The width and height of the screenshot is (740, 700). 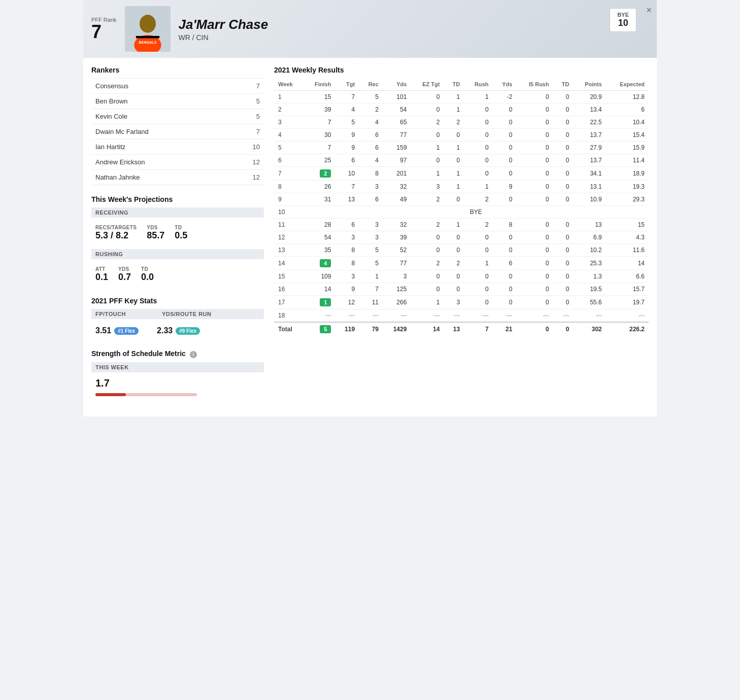 What do you see at coordinates (155, 235) in the screenshot?
I see `proj-stat-value: 85.7` at bounding box center [155, 235].